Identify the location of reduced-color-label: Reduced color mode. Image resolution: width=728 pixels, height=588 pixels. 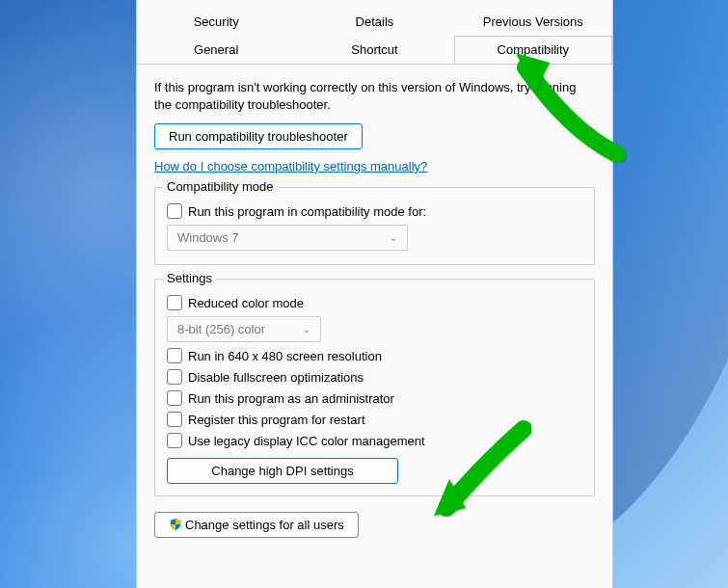
(246, 303).